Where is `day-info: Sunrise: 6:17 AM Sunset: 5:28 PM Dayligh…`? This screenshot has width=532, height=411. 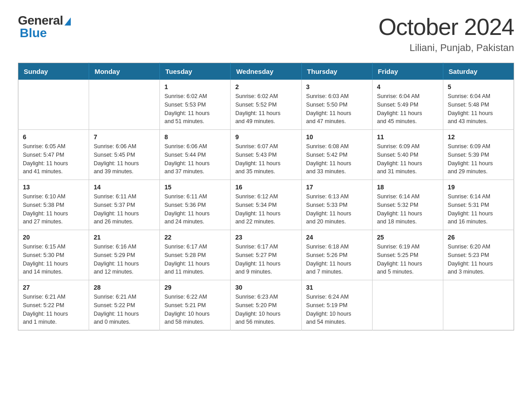 day-info: Sunrise: 6:17 AM Sunset: 5:28 PM Dayligh… is located at coordinates (195, 260).